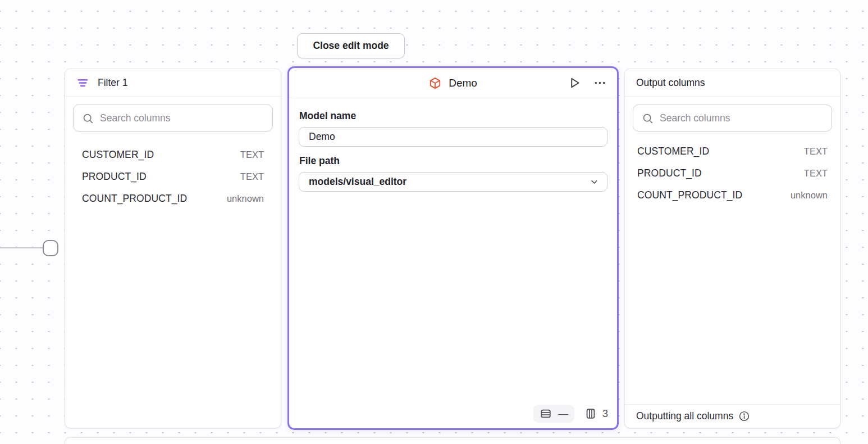 This screenshot has width=868, height=444. I want to click on model-name-input, so click(453, 137).